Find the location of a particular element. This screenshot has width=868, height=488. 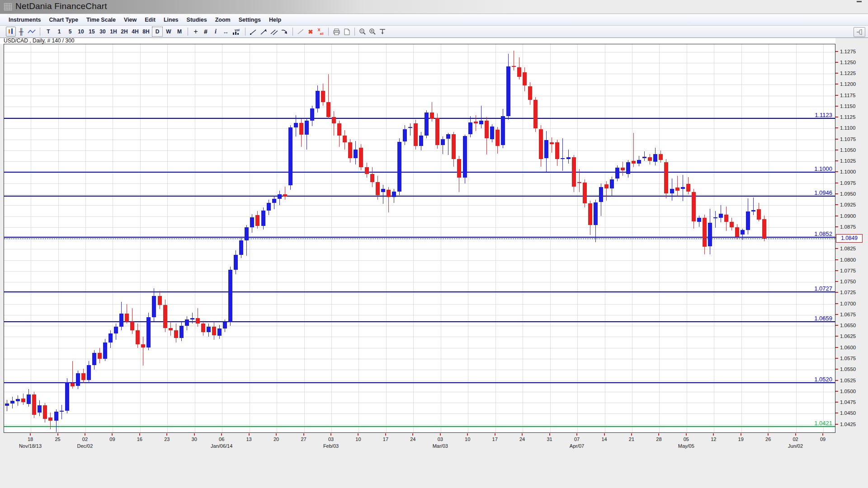

timeframe-button-15: 15 is located at coordinates (92, 32).